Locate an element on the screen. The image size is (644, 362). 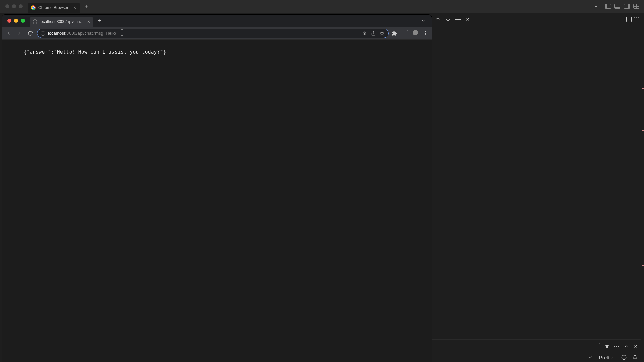
browser-traffic-lights is located at coordinates (16, 21).